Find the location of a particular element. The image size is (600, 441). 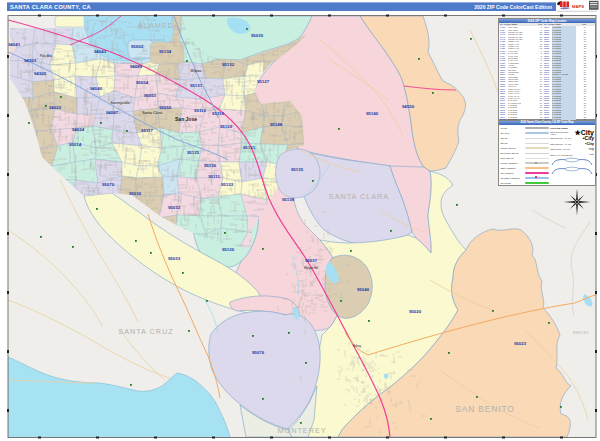

svg-text: 94303 is located at coordinates (30, 60).